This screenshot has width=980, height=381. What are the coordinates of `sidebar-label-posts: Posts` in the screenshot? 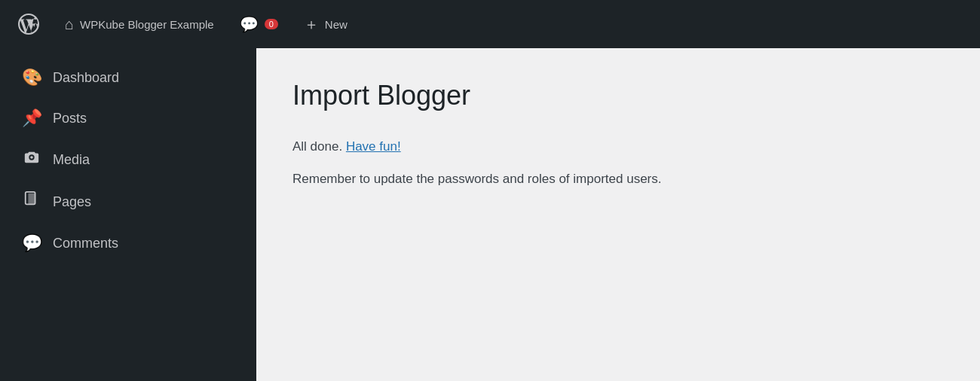 It's located at (69, 119).